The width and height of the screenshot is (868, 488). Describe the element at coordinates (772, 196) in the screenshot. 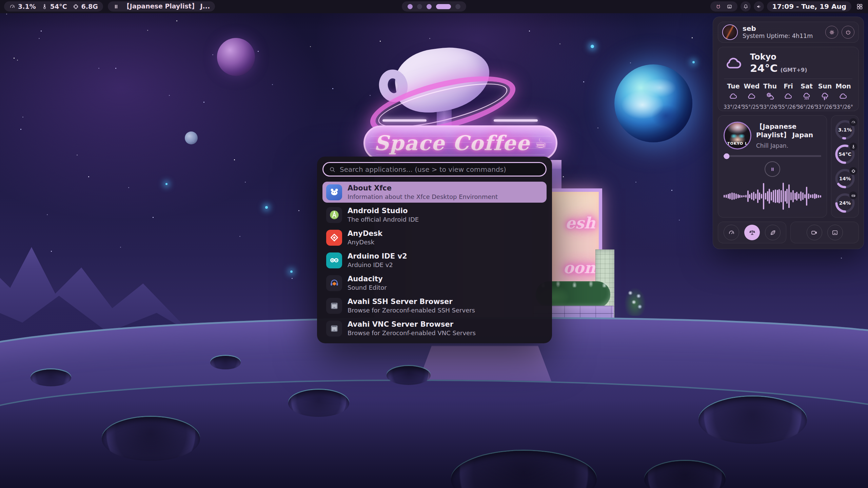

I see `audio-visualizer` at that location.